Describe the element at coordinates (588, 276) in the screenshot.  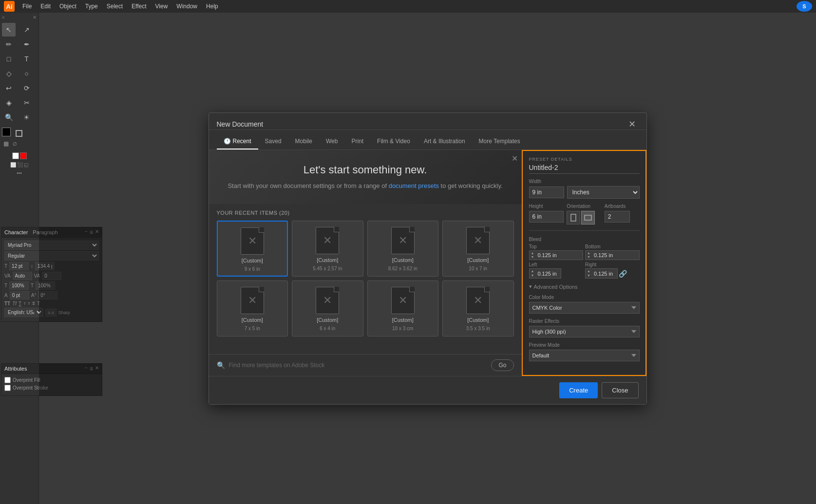
I see `bleed-right-down: ▼` at that location.